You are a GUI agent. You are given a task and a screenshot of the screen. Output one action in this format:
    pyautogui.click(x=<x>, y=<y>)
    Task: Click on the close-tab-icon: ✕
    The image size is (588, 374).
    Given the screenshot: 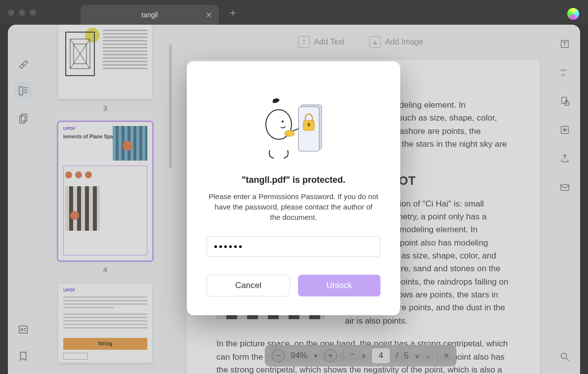 What is the action you would take?
    pyautogui.click(x=209, y=15)
    